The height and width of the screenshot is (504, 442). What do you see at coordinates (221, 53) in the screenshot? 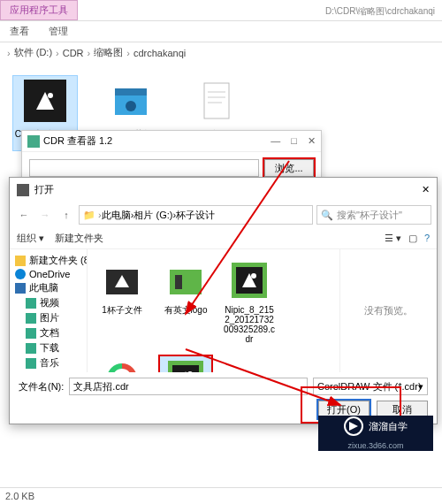
I see `breadcrumb-bar: › 软件 (D:) › CDR › 缩略图 › cdrchakanqi` at bounding box center [221, 53].